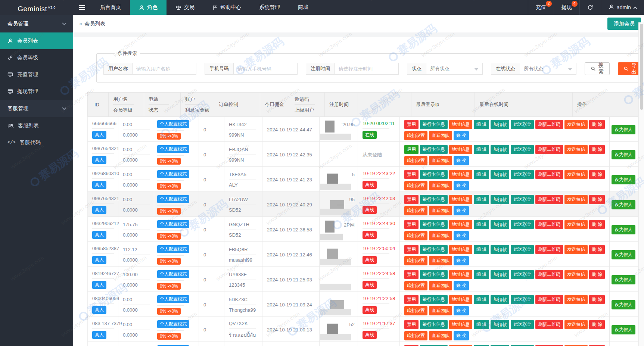  Describe the element at coordinates (111, 7) in the screenshot. I see `nav-item-后台首页: 后台首页` at that location.